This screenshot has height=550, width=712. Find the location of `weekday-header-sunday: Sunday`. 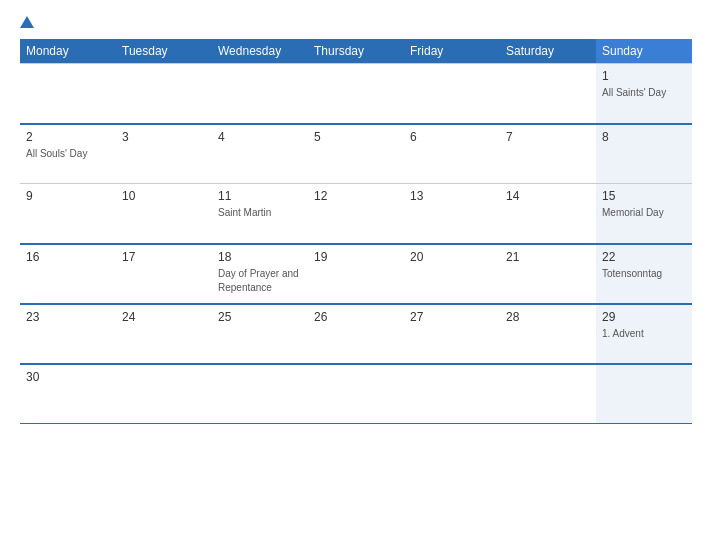

weekday-header-sunday: Sunday is located at coordinates (644, 52).